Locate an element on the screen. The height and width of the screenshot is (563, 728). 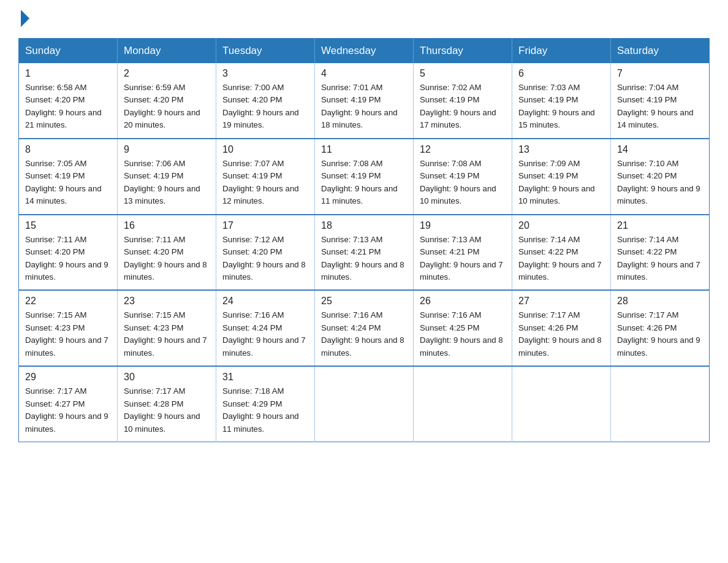
calendar-cell: 25 Sunrise: 7:16 AMSunset: 4:24 PMDaylig… is located at coordinates (364, 328).